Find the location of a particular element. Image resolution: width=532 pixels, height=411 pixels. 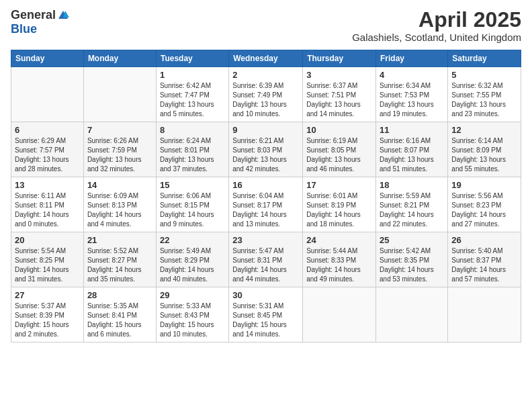

main-title: April 2025 is located at coordinates (437, 20).